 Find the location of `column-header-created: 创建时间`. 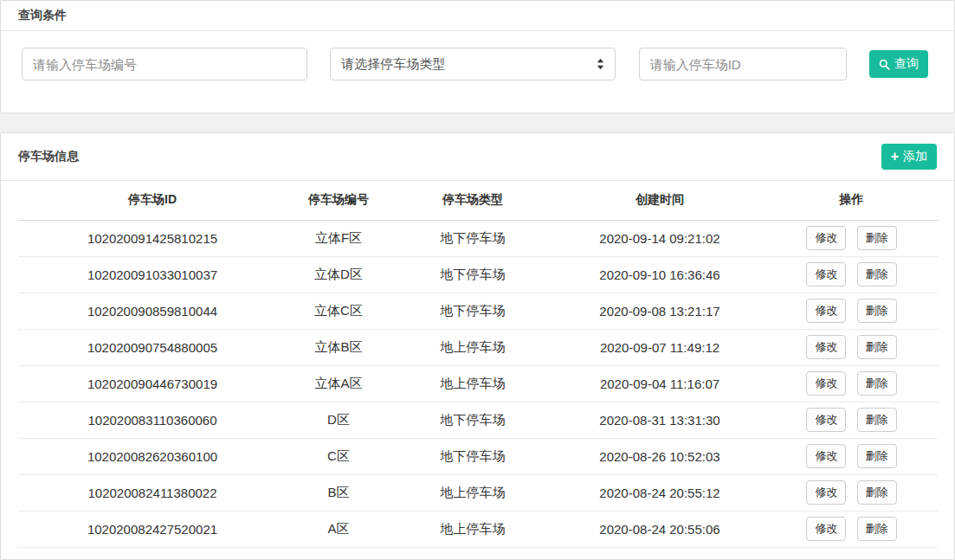

column-header-created: 创建时间 is located at coordinates (660, 201).